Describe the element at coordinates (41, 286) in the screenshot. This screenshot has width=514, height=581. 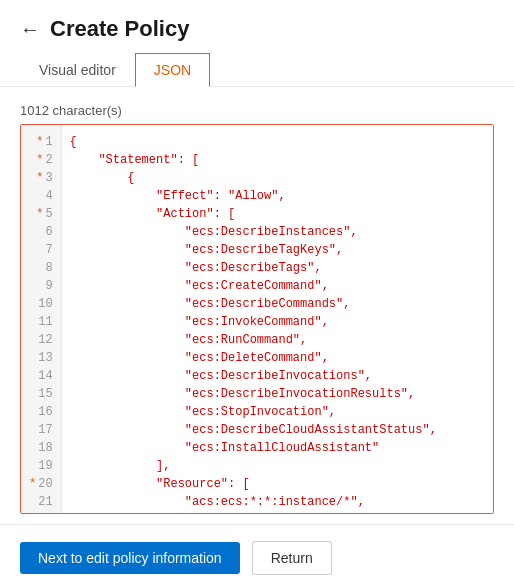
I see `line-number: 9` at that location.